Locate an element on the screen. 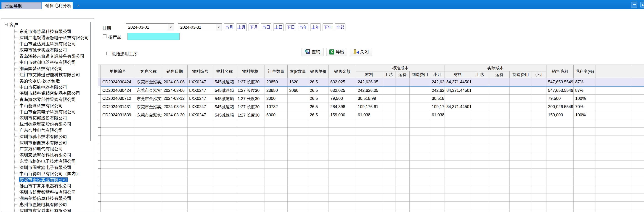  date-quick-button: 当年 is located at coordinates (303, 27).